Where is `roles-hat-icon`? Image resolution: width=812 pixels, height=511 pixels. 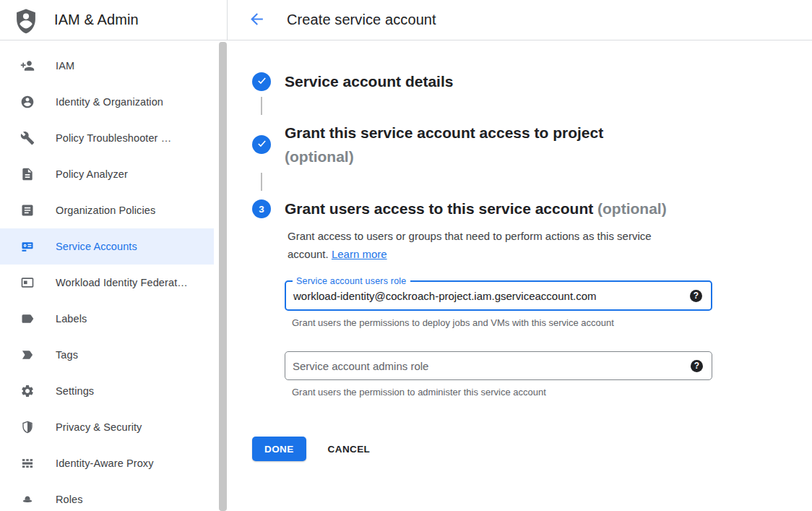
roles-hat-icon is located at coordinates (27, 499).